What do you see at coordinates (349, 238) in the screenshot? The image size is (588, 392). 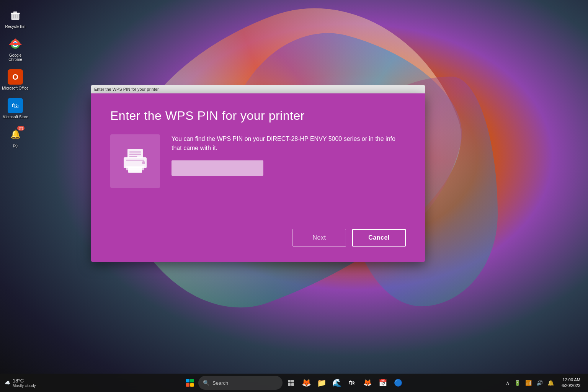 I see `dialog-buttons: Next Cancel` at bounding box center [349, 238].